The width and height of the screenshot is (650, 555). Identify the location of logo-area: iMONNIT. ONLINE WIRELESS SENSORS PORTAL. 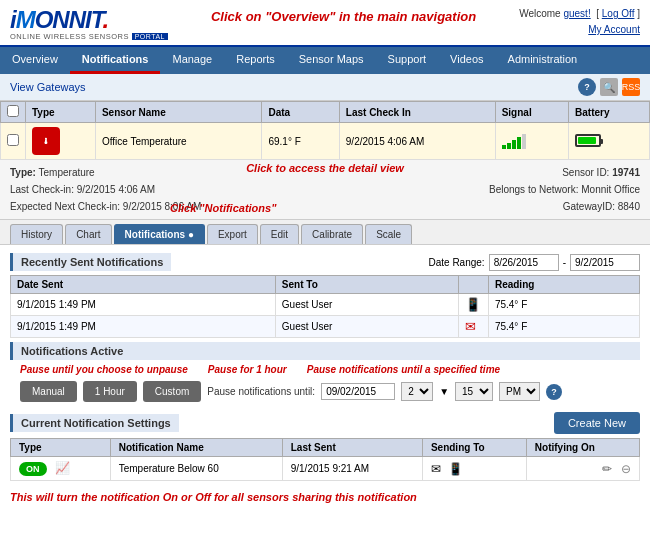
(89, 24).